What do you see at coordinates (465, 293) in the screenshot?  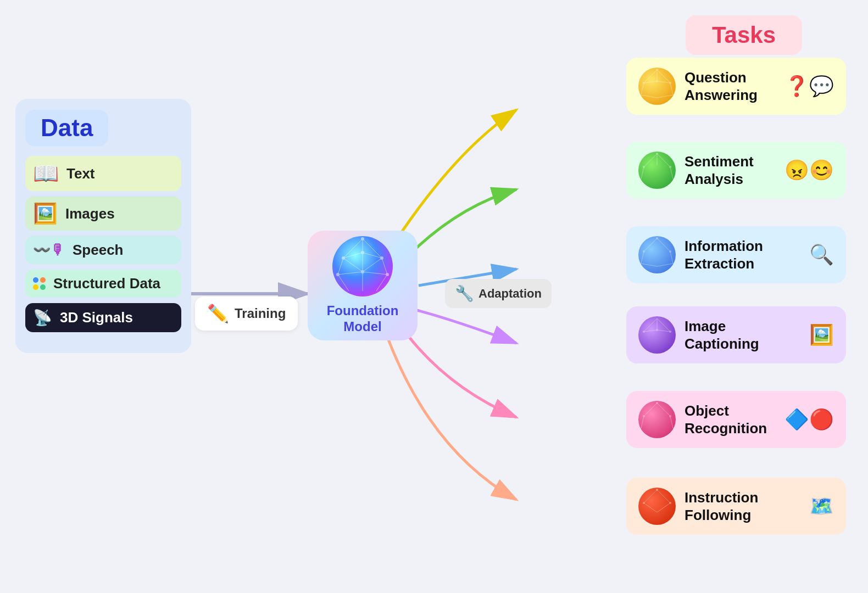 I see `adaptation-icon: 🔧` at bounding box center [465, 293].